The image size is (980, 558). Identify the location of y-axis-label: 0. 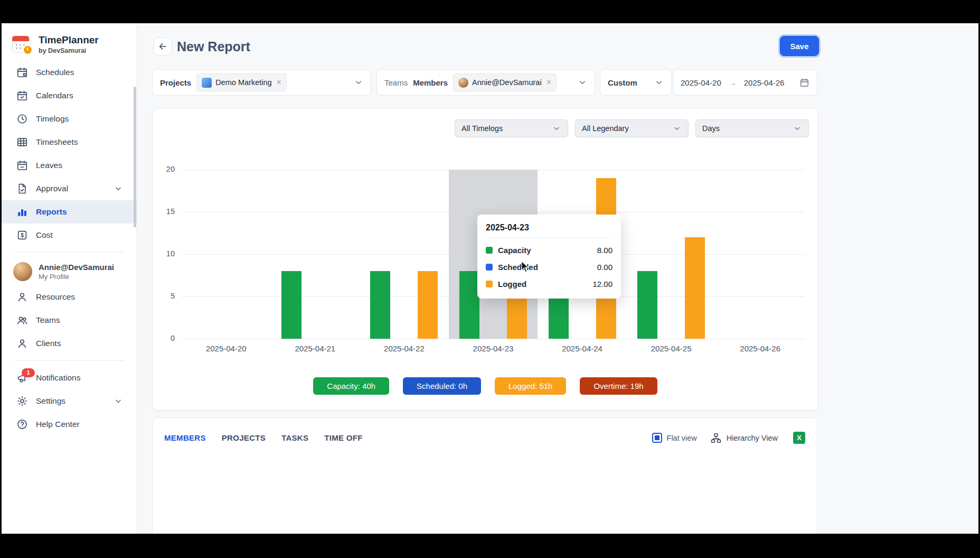
(164, 338).